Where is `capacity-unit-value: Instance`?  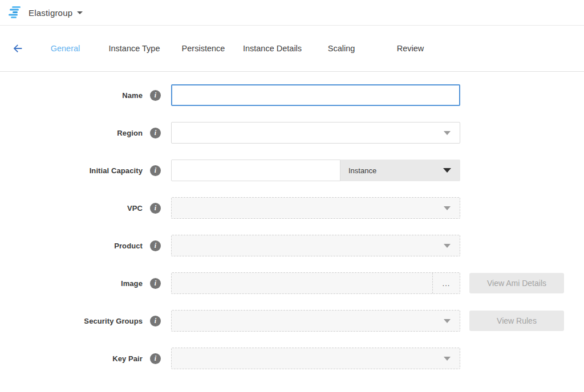
capacity-unit-value: Instance is located at coordinates (396, 171).